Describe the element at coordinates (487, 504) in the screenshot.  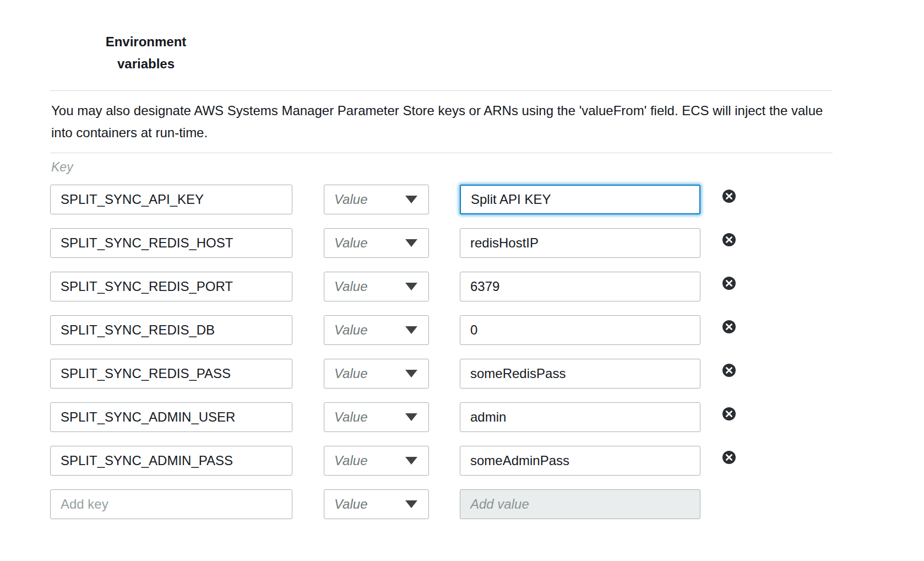
I see `env-var-add-row: Value` at that location.